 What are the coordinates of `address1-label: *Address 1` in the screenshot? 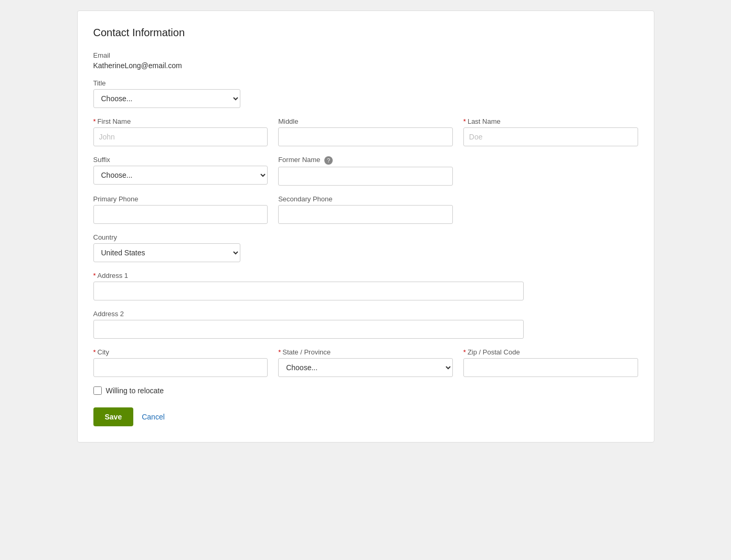 It's located at (366, 276).